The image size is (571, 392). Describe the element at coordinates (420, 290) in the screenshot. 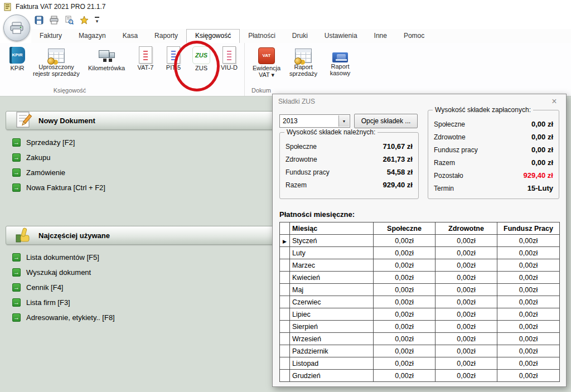

I see `table-row: Maj 0,00zł 0,00zł 0,00zł` at that location.